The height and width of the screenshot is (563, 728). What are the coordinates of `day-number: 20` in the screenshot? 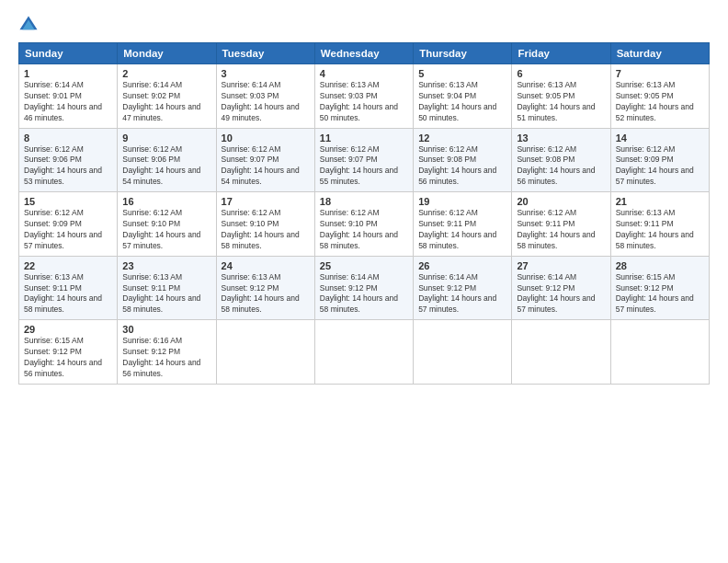 It's located at (561, 201).